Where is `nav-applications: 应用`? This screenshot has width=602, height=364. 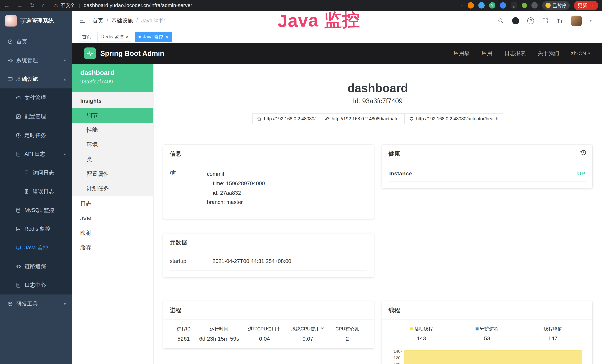
nav-applications: 应用 is located at coordinates (487, 53).